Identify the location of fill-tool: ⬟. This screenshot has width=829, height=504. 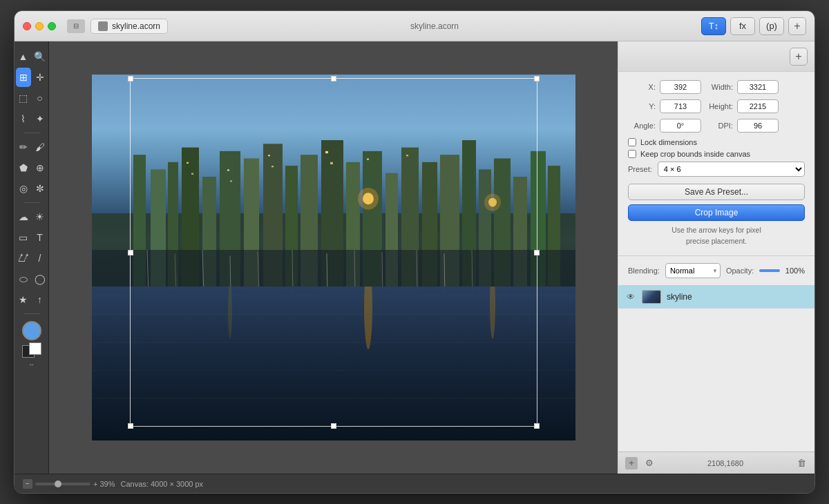
(23, 168).